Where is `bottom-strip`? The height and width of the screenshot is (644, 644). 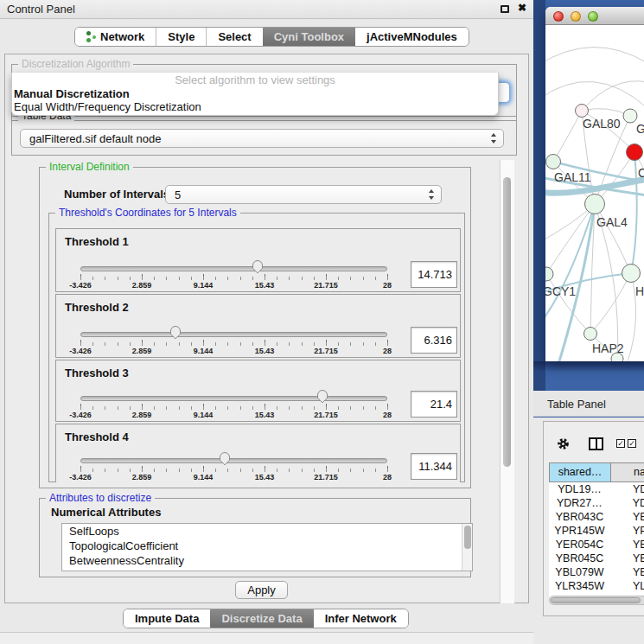
bottom-strip is located at coordinates (266, 638).